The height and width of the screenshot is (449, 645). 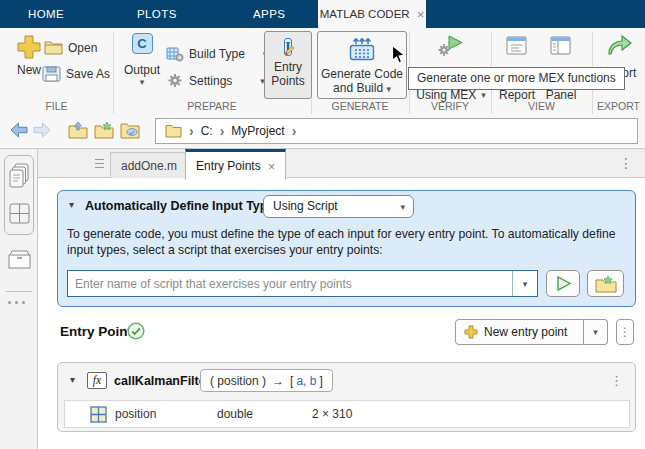 I want to click on script-input-wrapper: ▾, so click(x=302, y=284).